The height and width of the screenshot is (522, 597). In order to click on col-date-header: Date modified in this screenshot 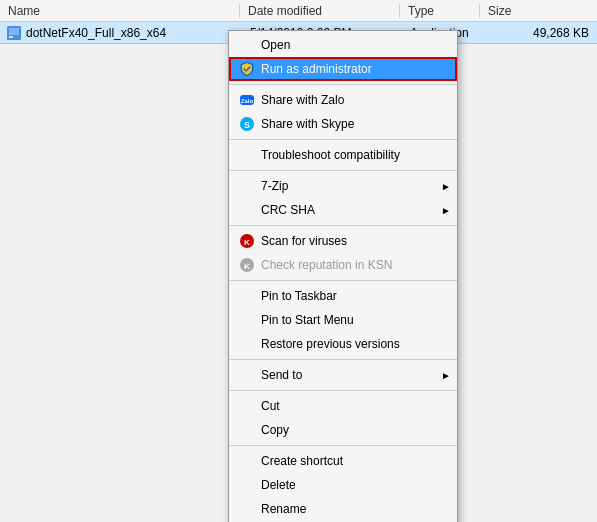, I will do `click(320, 11)`.